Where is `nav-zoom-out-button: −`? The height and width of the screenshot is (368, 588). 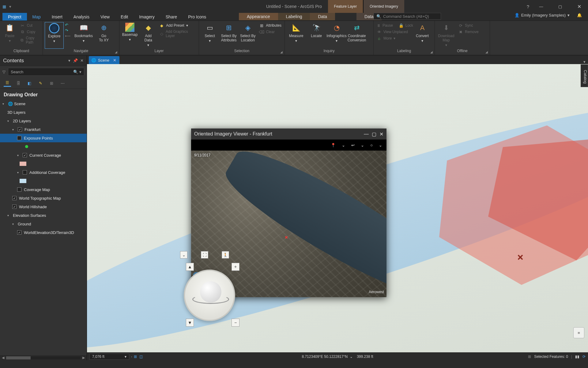
nav-zoom-out-button: − is located at coordinates (236, 323).